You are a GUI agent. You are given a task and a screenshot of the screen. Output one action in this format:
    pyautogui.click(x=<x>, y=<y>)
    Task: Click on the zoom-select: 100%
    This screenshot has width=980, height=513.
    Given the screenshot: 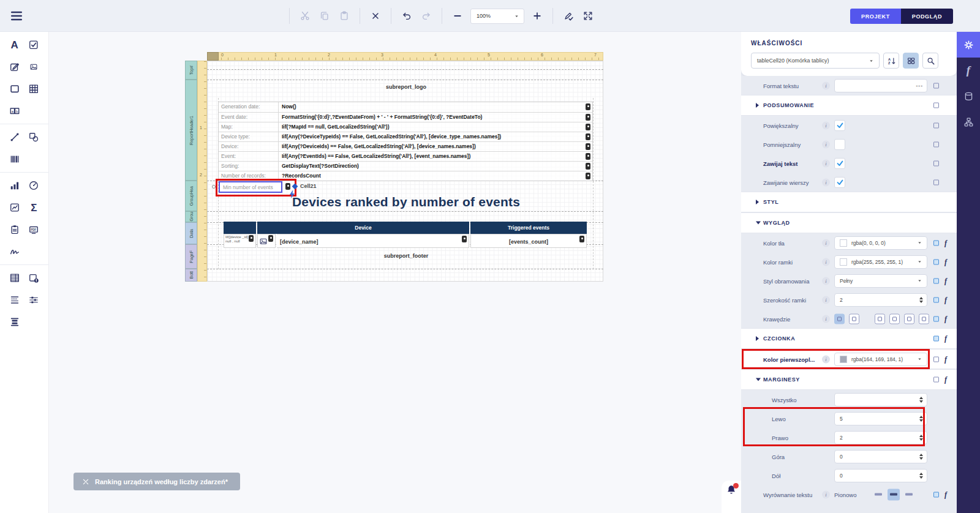 What is the action you would take?
    pyautogui.click(x=497, y=16)
    